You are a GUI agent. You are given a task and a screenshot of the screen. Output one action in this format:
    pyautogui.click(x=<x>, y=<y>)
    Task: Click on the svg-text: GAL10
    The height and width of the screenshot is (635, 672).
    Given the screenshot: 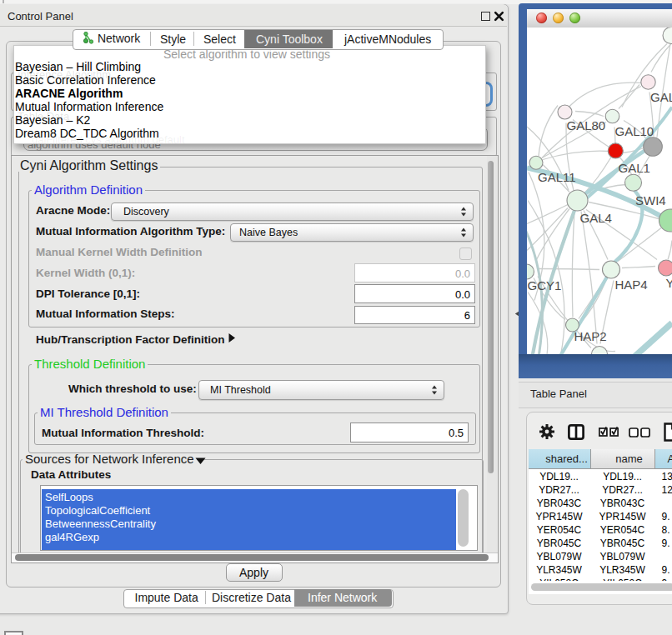 What is the action you would take?
    pyautogui.click(x=635, y=132)
    